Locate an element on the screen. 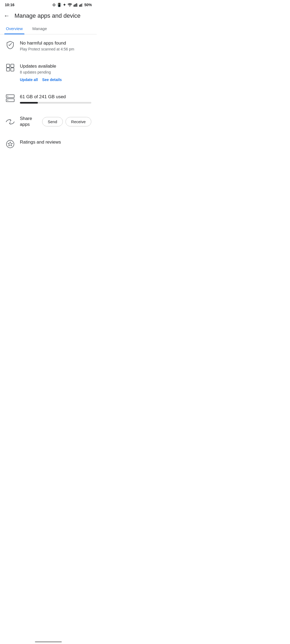 This screenshot has width=290, height=644. status-icons: ⊙ 📳 ✦ is located at coordinates (72, 5).